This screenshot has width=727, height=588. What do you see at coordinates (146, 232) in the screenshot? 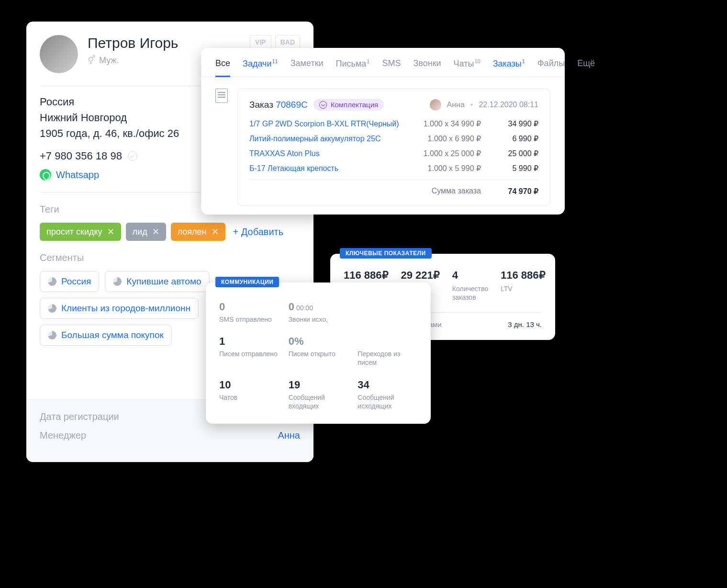
I see `tag-item: лид✕` at bounding box center [146, 232].